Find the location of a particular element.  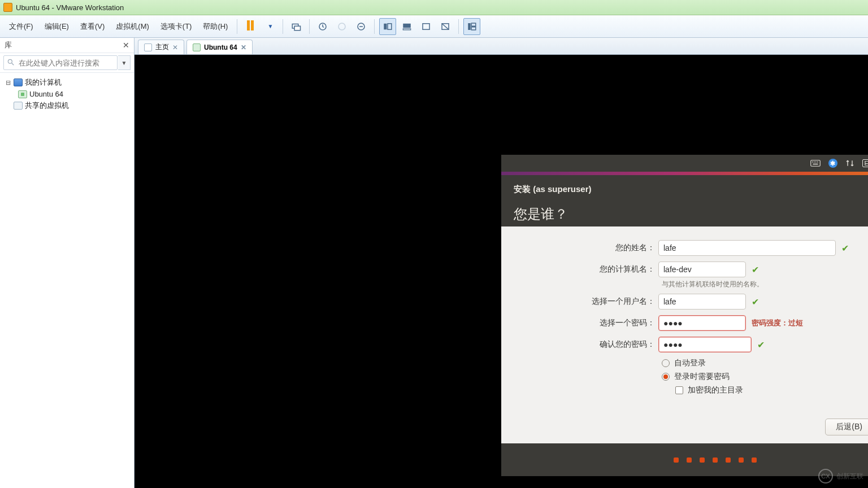

search-dropdown-button: ▼ is located at coordinates (124, 63).